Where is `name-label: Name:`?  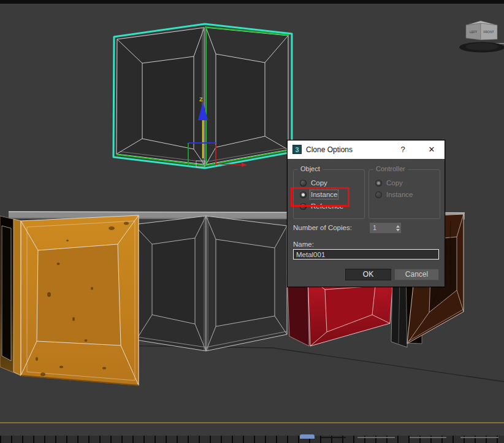 name-label: Name: is located at coordinates (304, 244).